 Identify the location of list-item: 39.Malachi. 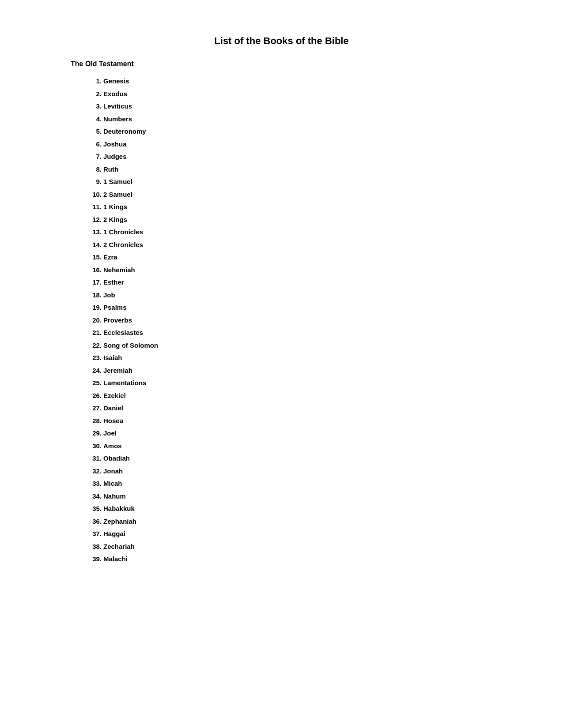
(304, 559).